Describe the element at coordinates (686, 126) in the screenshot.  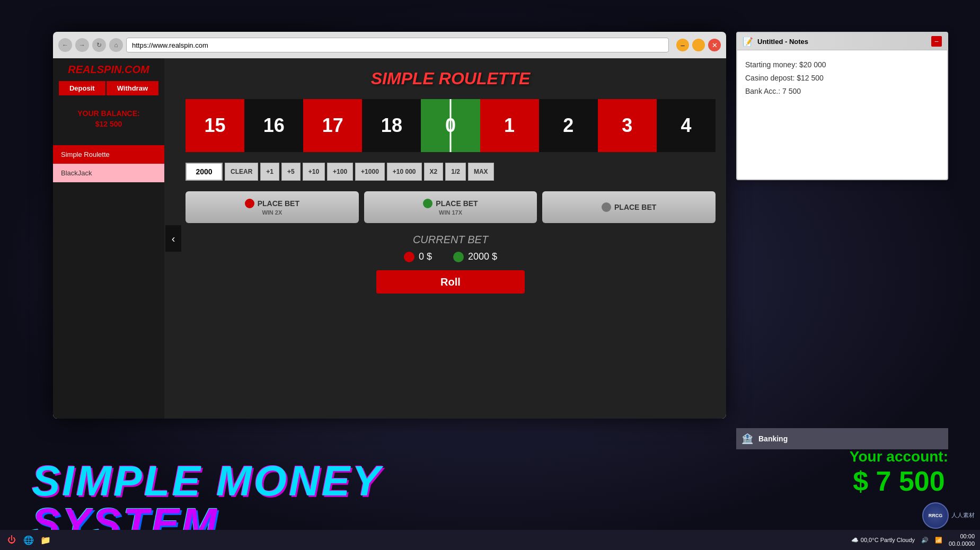
I see `roulette-cell-4: 4` at that location.